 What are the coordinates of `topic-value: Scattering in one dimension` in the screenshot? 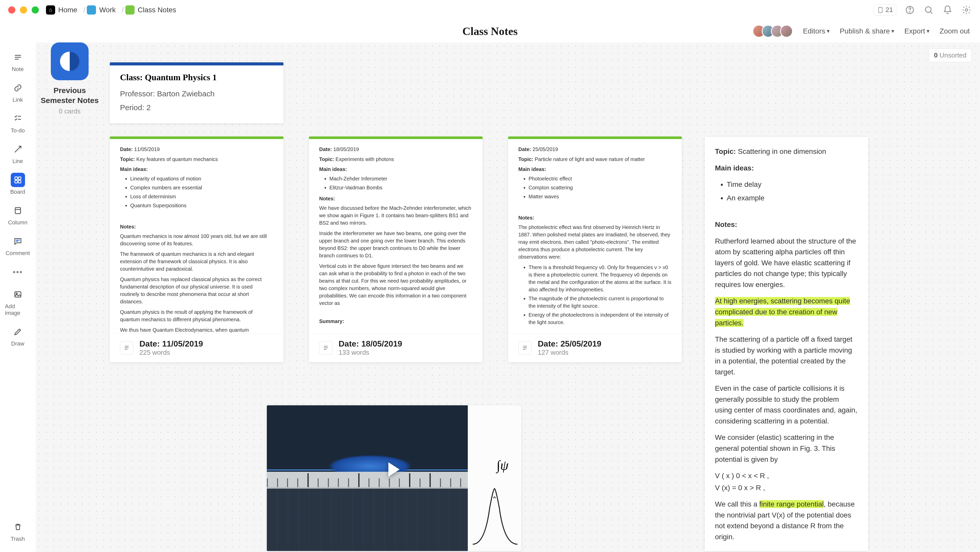 It's located at (782, 152).